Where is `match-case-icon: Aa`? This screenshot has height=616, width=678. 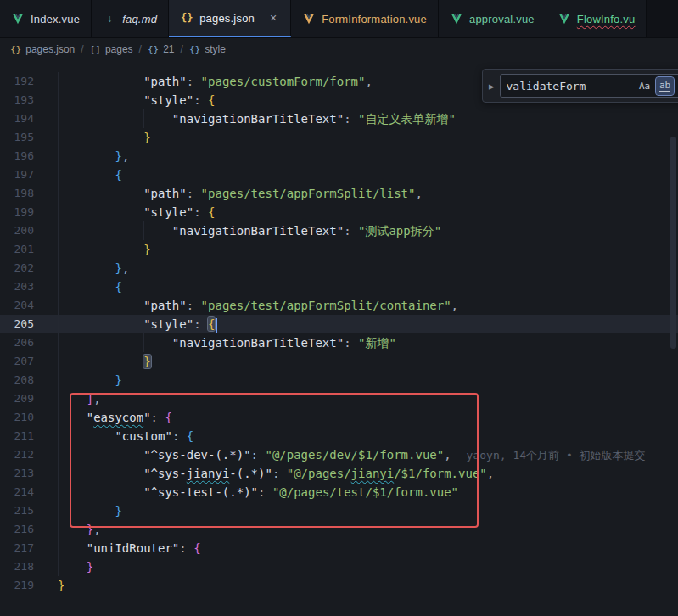 match-case-icon: Aa is located at coordinates (645, 87).